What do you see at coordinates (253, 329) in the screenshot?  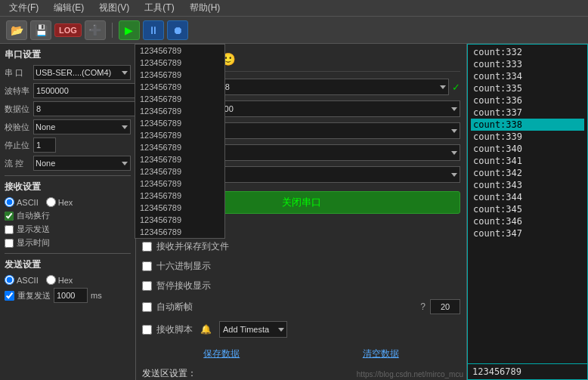 I see `script-select: Add Timesta` at bounding box center [253, 329].